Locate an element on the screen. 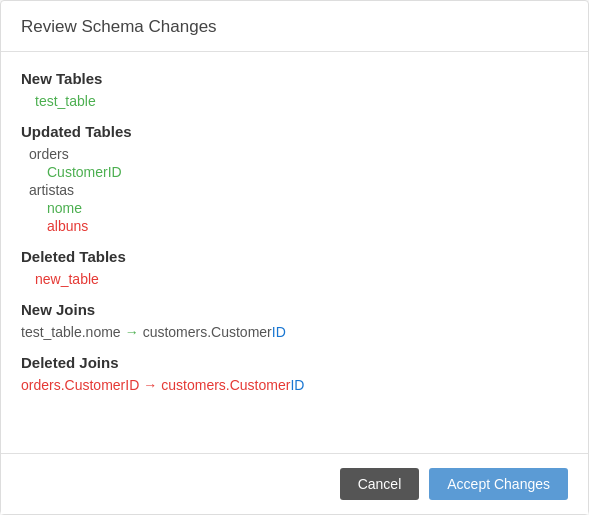  deleted-join-arrow-icon: → is located at coordinates (150, 385).